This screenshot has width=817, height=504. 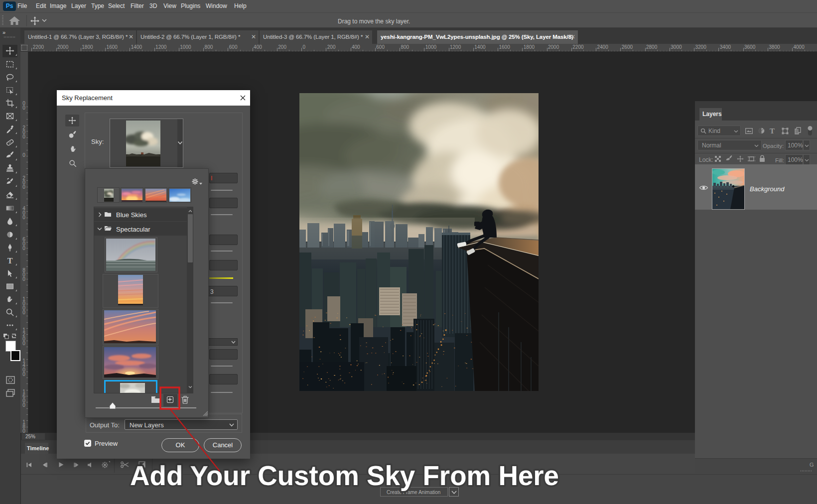 I want to click on svg-text: T, so click(x=10, y=261).